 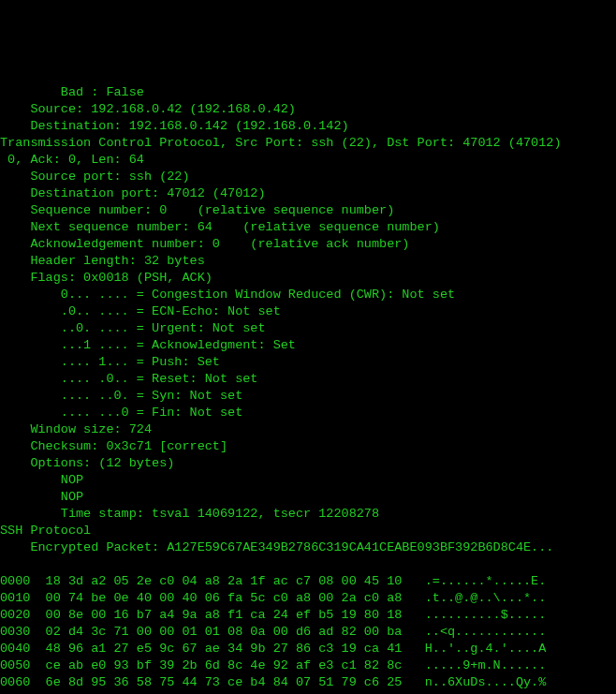 I want to click on tcp-flag-urgent: ..0. .... = Urgent: Not set, so click(x=133, y=328).